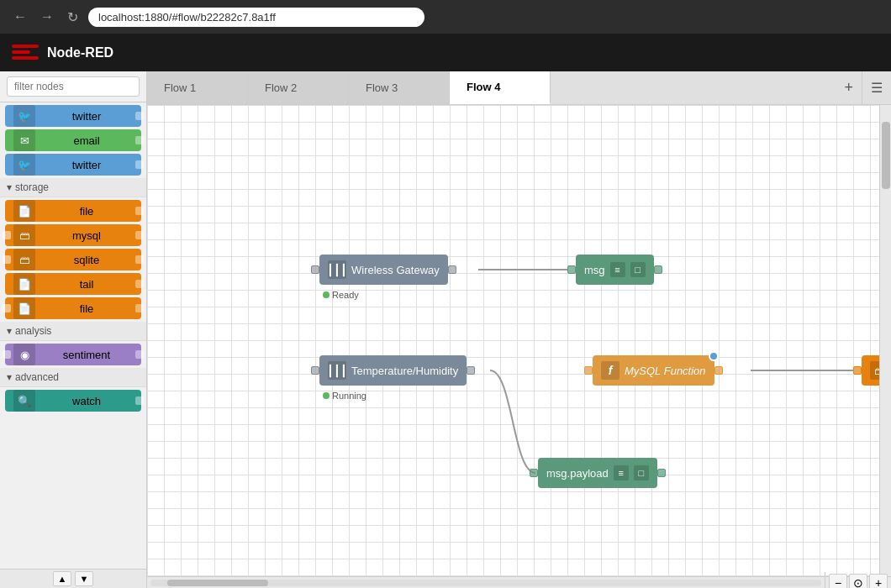 The image size is (891, 588). What do you see at coordinates (393, 370) in the screenshot?
I see `temp-humidity-node: ┃┃┃ Temperature/Humidity Running` at bounding box center [393, 370].